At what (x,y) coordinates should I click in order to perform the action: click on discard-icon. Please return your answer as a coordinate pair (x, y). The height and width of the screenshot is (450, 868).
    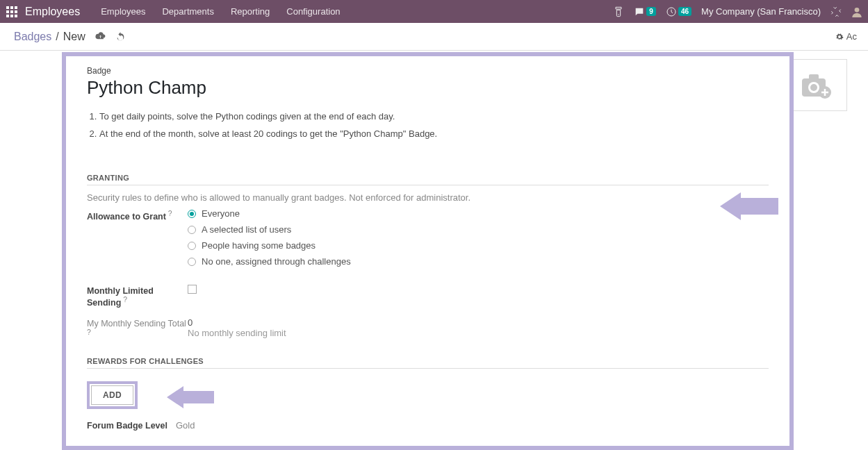
    Looking at the image, I should click on (121, 36).